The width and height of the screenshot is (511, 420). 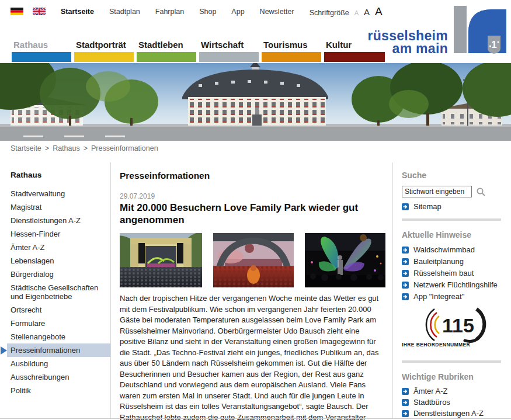 What do you see at coordinates (253, 261) in the screenshot?
I see `article-photo-festival-tent-crowd` at bounding box center [253, 261].